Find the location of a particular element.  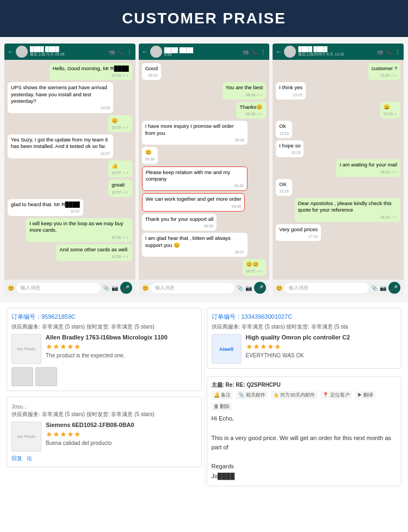

toolbar-history: 👆 对方30天内邮件 is located at coordinates (294, 395).